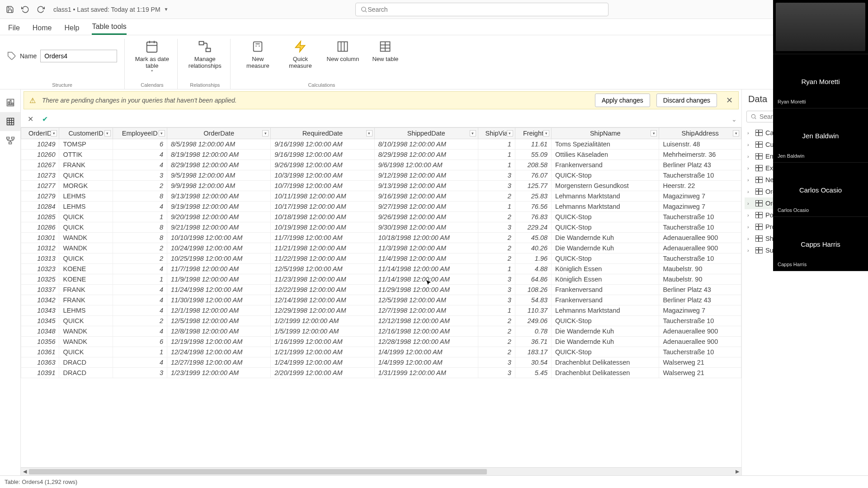  What do you see at coordinates (40, 207) in the screenshot?
I see `cell: 10284` at bounding box center [40, 207].